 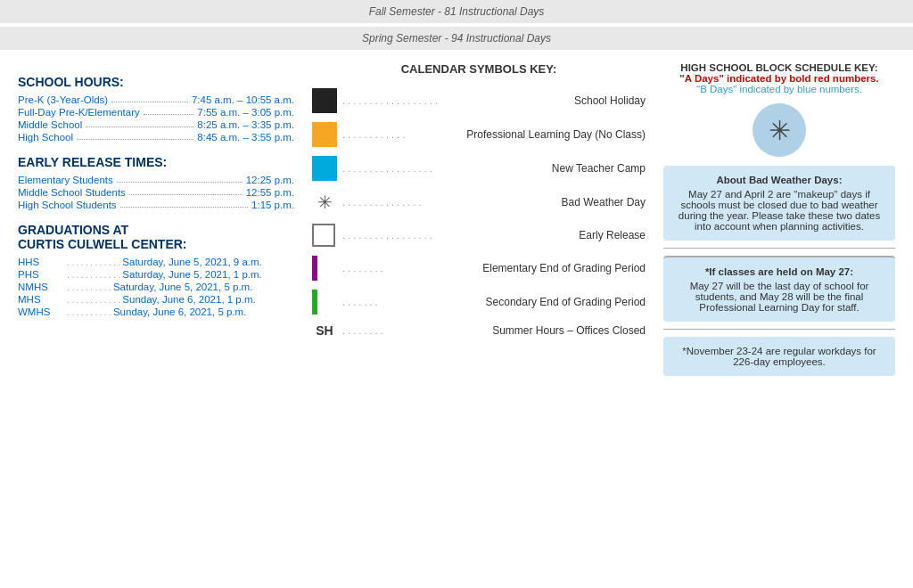 What do you see at coordinates (246, 112) in the screenshot?
I see `elem-value: 7:55 a.m. – 3:05 p.m.` at bounding box center [246, 112].